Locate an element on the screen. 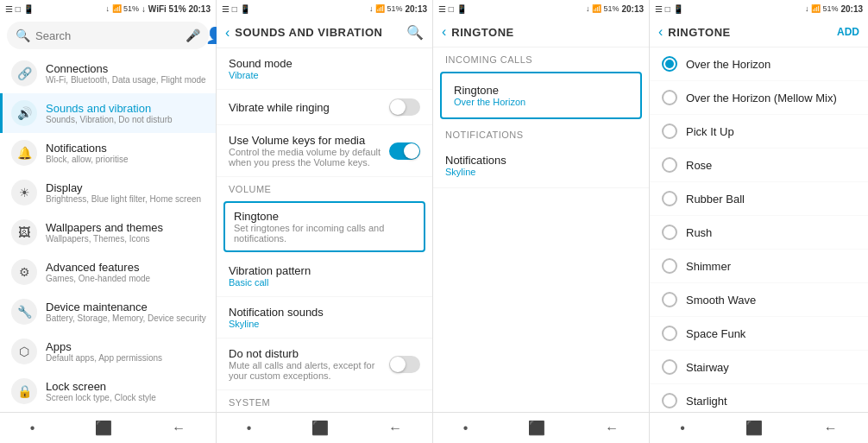 The image size is (868, 443). ringtone-name-9: Stairway is located at coordinates (708, 368).